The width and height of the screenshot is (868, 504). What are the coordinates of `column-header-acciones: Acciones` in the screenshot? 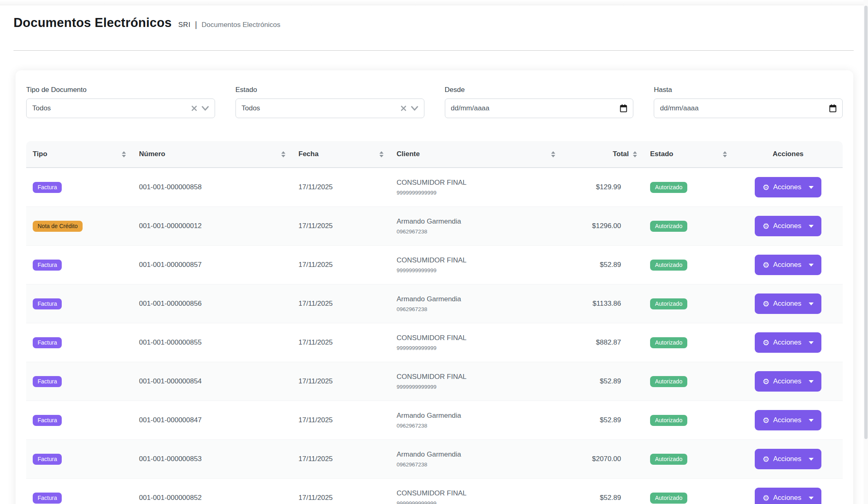 It's located at (788, 154).